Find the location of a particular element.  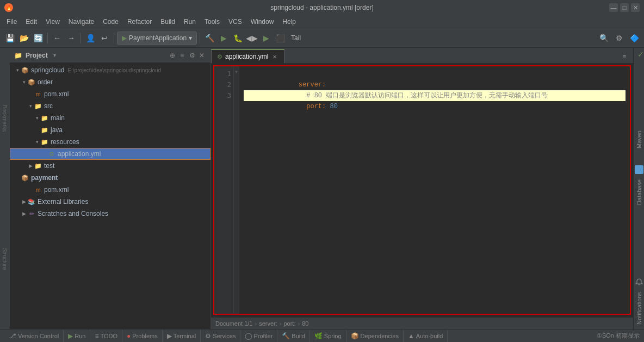

menu-build: Build is located at coordinates (168, 22).